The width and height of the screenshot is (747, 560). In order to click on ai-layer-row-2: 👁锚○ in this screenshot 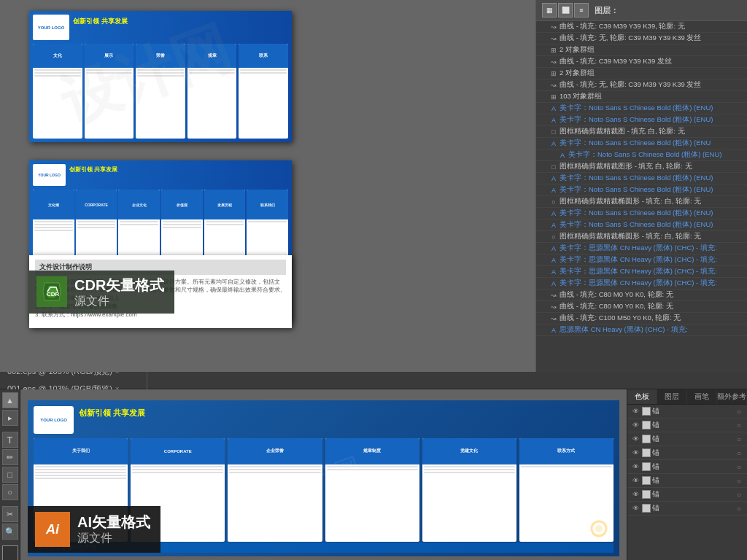, I will do `click(687, 439)`.